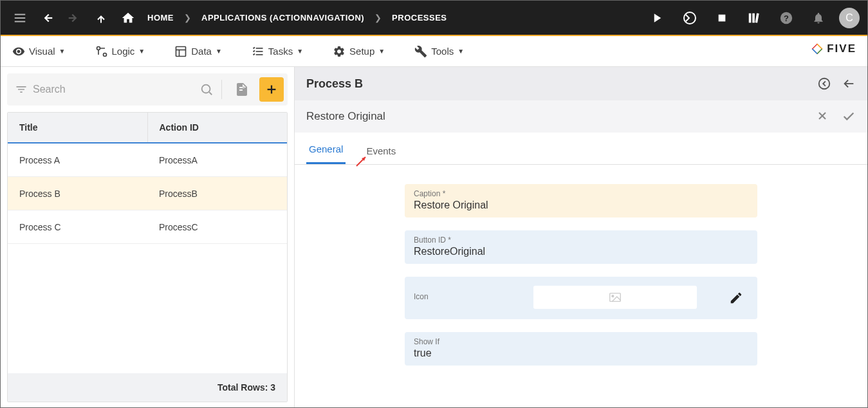 This screenshot has height=408, width=868. Describe the element at coordinates (207, 89) in the screenshot. I see `search-icon` at that location.